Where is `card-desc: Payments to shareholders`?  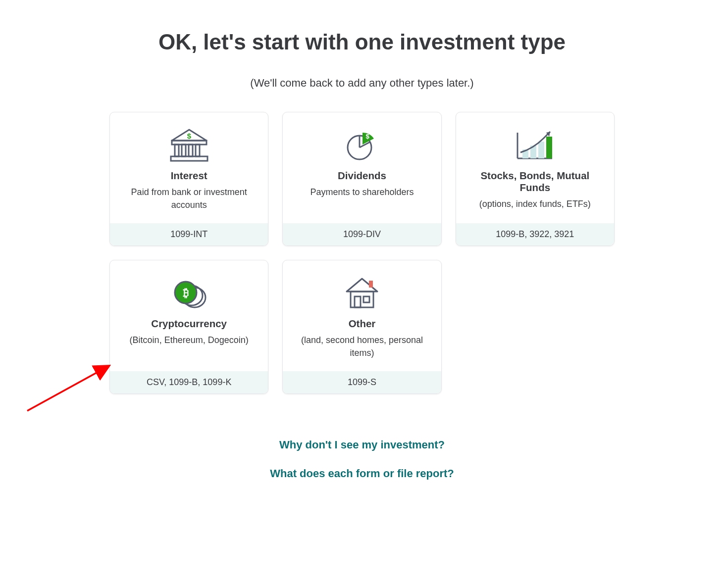
card-desc: Payments to shareholders is located at coordinates (362, 192).